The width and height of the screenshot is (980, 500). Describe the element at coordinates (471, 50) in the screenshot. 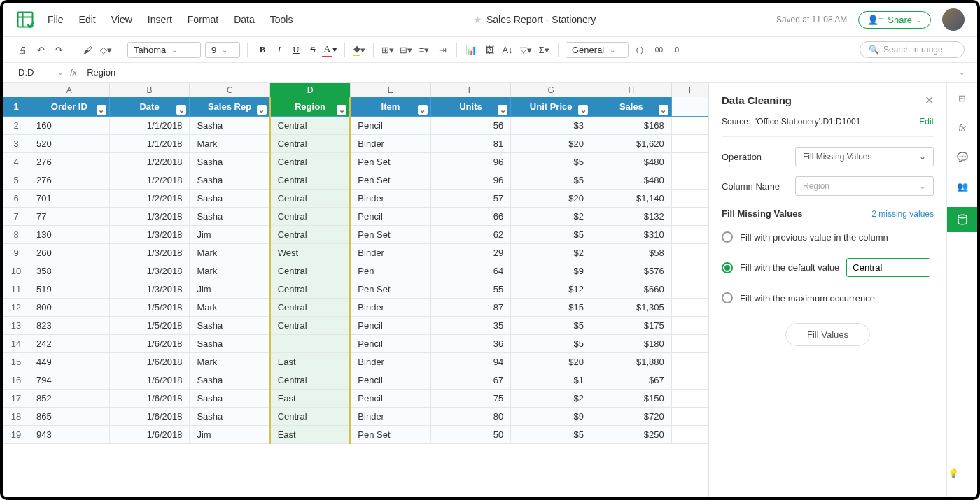

I see `chart-icon: 📊` at that location.